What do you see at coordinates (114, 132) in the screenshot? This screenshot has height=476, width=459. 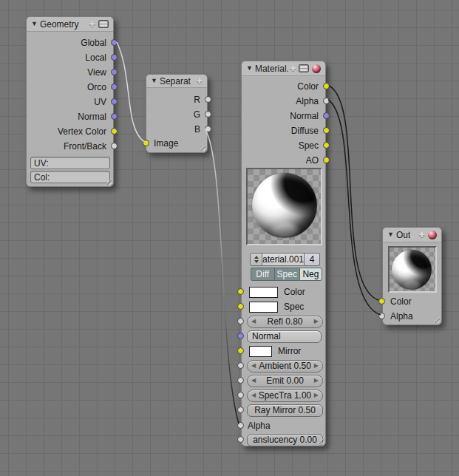 I see `socket-vertex-color` at bounding box center [114, 132].